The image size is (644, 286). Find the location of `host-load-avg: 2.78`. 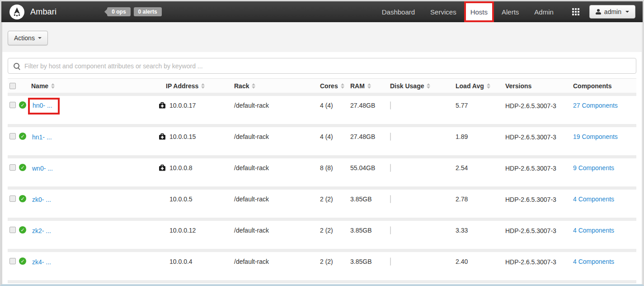

host-load-avg: 2.78 is located at coordinates (477, 199).